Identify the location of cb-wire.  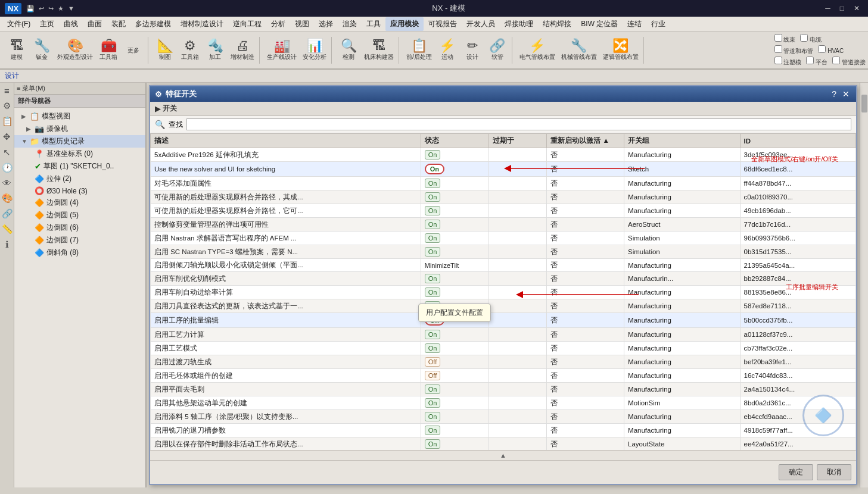
(778, 38).